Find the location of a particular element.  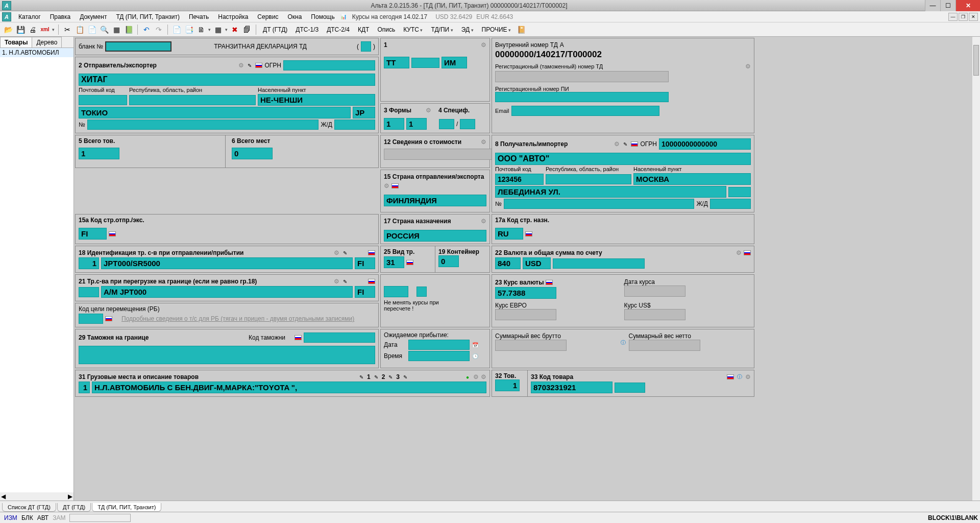

list-item: 1. Н.Л.АВТОМОБИЛ is located at coordinates (37, 53).